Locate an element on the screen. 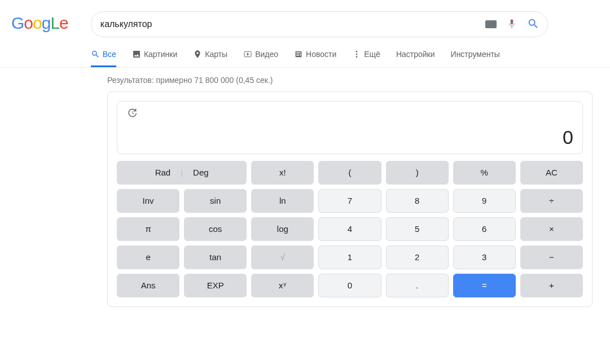  factorial-button: x! is located at coordinates (282, 173).